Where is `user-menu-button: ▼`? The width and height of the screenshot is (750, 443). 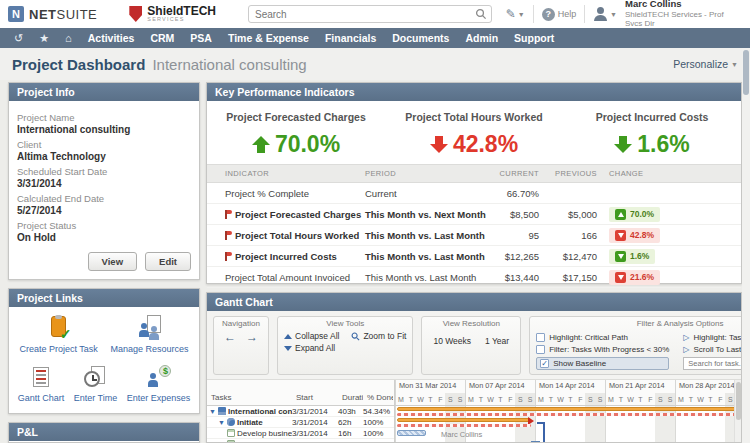 user-menu-button: ▼ is located at coordinates (605, 14).